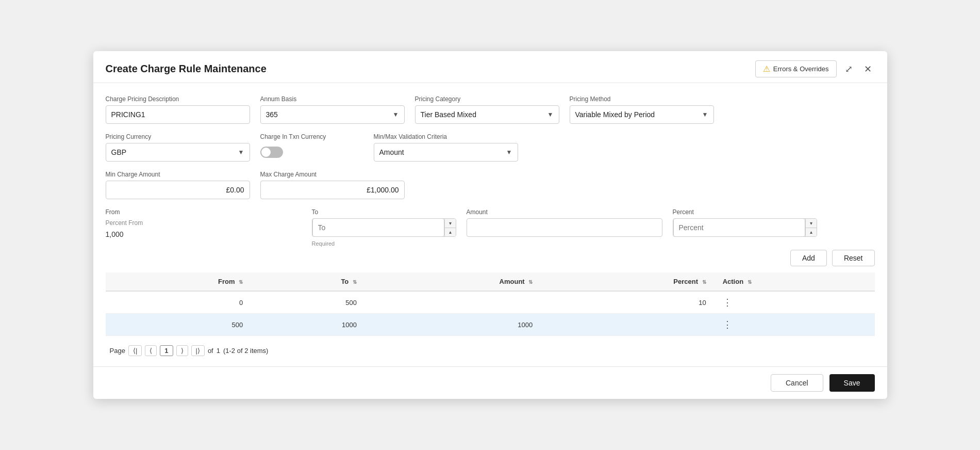  What do you see at coordinates (739, 228) in the screenshot?
I see `tier-percent-input` at bounding box center [739, 228].